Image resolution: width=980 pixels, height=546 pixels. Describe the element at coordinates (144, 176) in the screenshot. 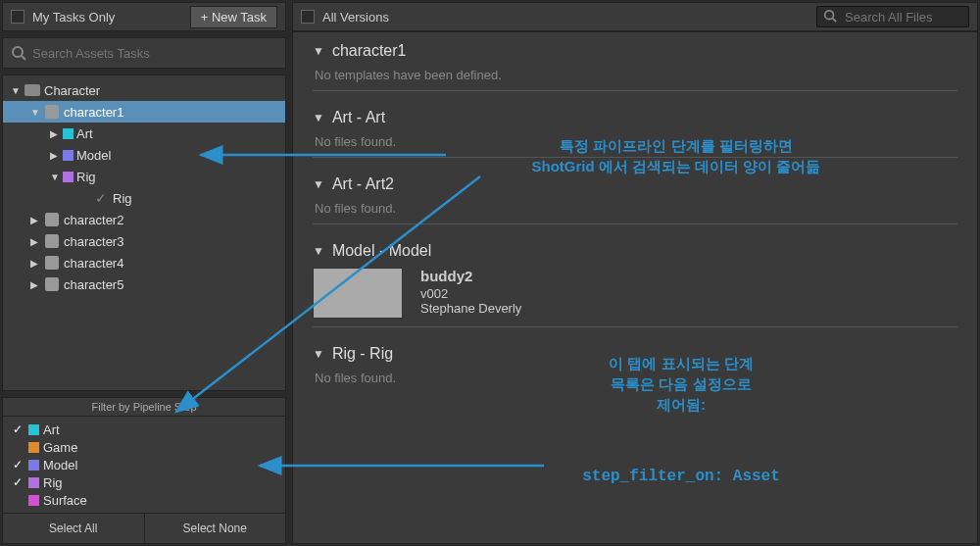

I see `tree-item-step-rig: ▼Rig` at that location.